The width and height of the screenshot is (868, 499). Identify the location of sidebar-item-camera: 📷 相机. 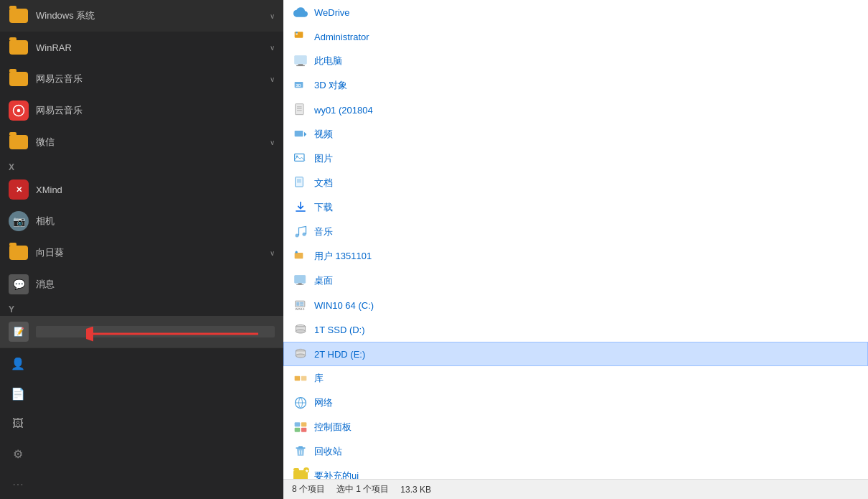
(142, 221).